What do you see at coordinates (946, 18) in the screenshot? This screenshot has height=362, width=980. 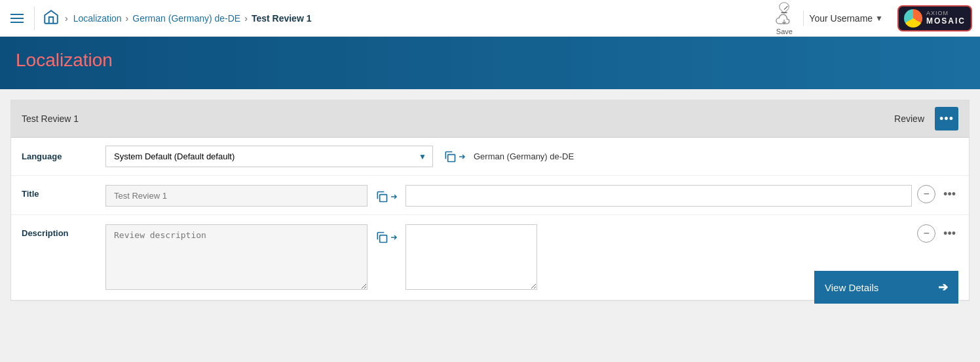 I see `mosaic-logo-text-block: AXIOM MOSAIC` at bounding box center [946, 18].